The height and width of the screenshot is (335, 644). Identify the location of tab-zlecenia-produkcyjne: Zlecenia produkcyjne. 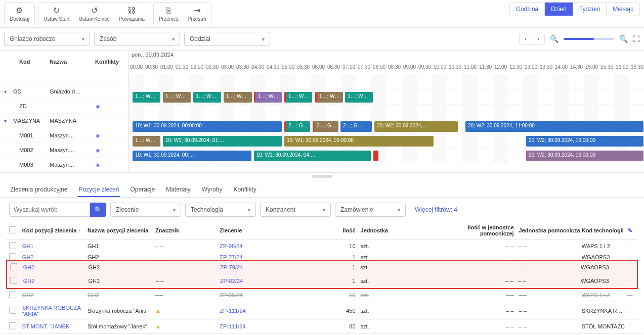
(38, 190).